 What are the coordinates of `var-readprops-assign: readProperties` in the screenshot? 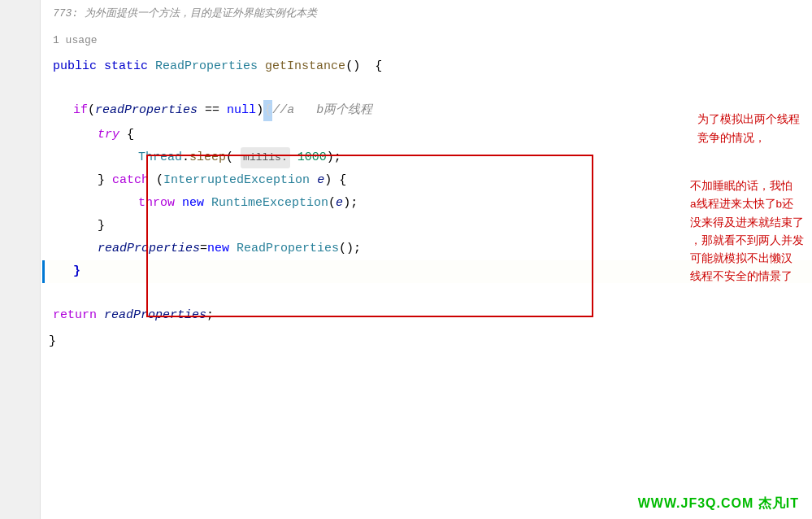 It's located at (149, 249).